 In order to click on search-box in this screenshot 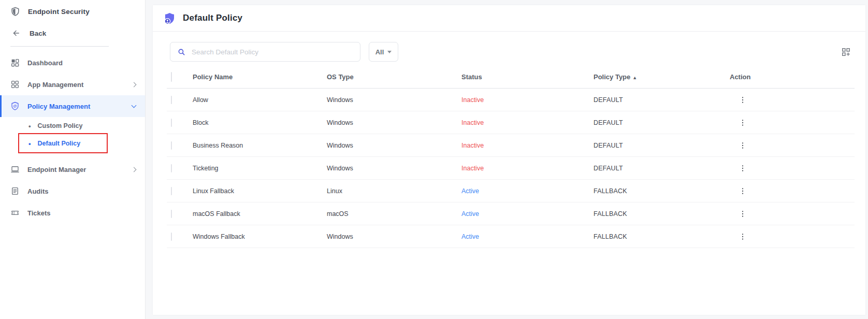, I will do `click(265, 52)`.